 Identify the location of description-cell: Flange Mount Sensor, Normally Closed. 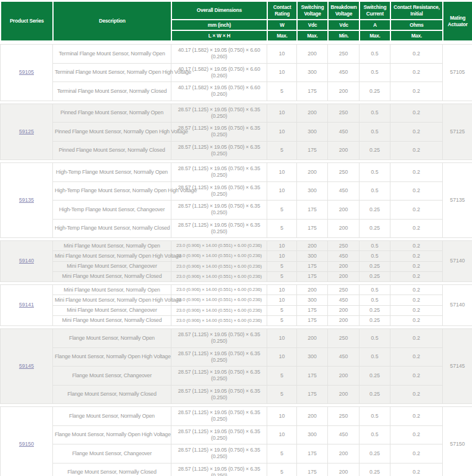
(112, 469).